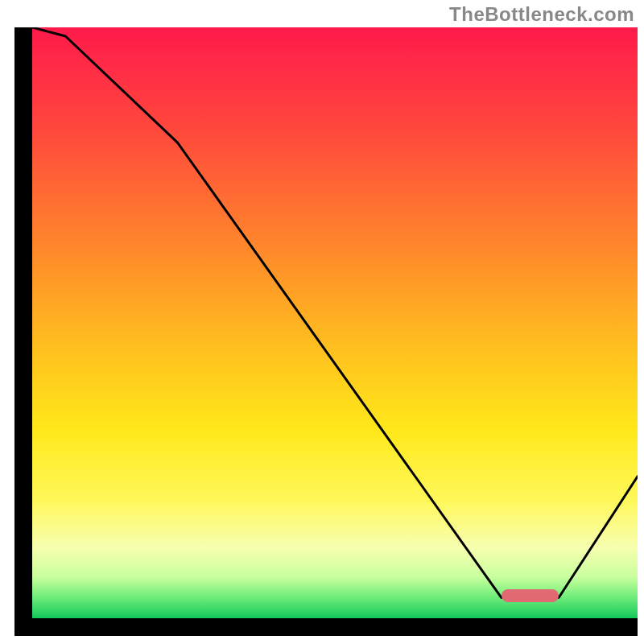 The image size is (644, 644). I want to click on optimal-range-marker, so click(530, 596).